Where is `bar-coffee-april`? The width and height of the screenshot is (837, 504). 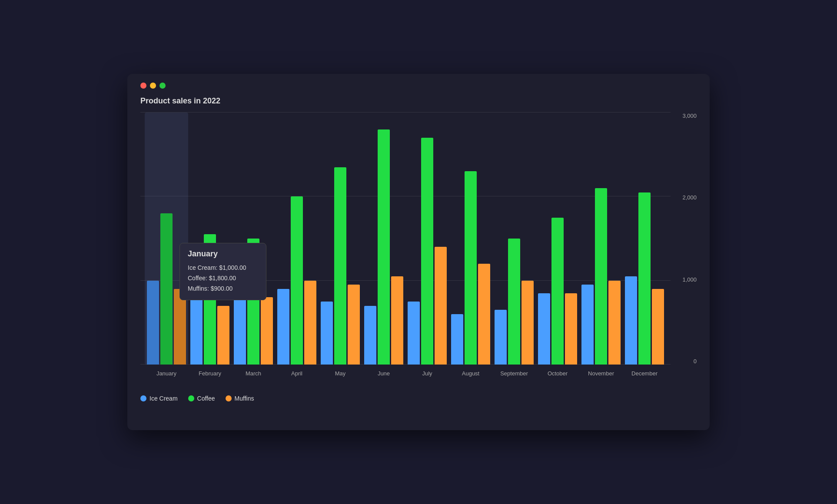 bar-coffee-april is located at coordinates (297, 281).